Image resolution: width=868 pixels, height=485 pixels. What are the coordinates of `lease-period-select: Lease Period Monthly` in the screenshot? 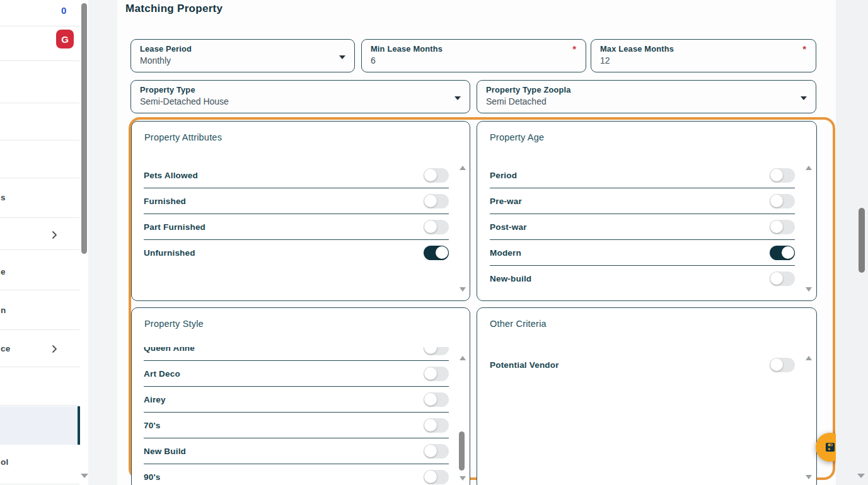 It's located at (243, 55).